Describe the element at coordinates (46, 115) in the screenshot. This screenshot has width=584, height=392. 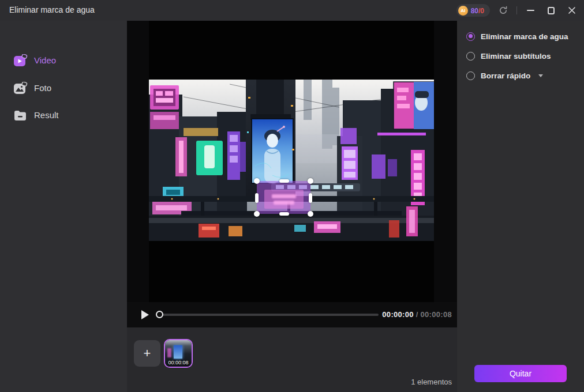
I see `sidebar-item-label: Result` at that location.